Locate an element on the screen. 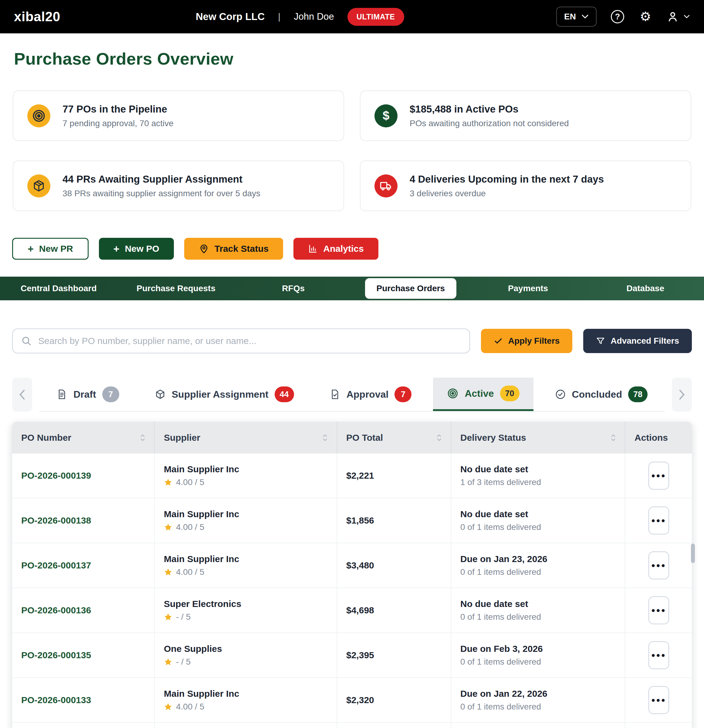  tabs-scroll-right-button is located at coordinates (682, 394).